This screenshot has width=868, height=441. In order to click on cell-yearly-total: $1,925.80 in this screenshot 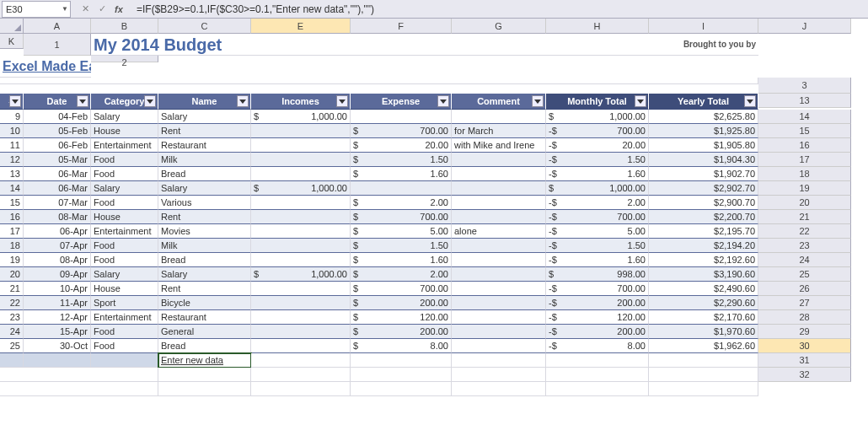, I will do `click(704, 132)`.